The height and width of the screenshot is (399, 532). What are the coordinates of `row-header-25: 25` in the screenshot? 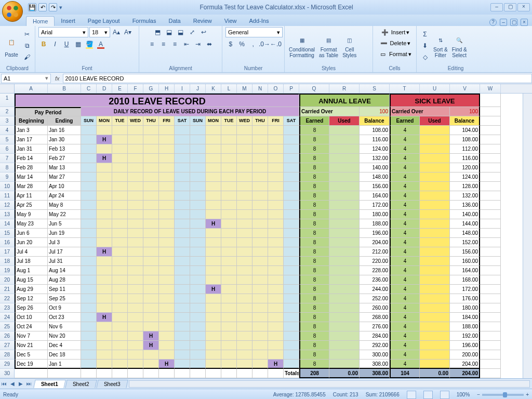 It's located at (7, 327).